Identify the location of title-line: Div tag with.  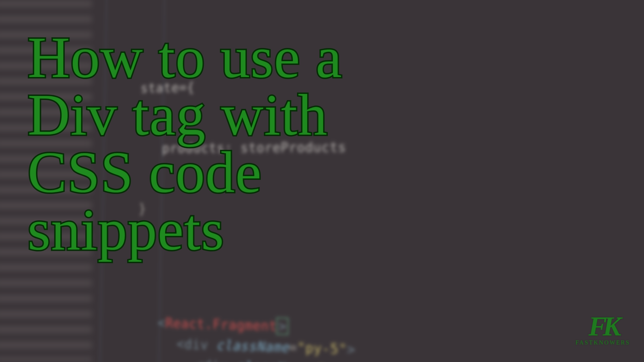
(319, 115).